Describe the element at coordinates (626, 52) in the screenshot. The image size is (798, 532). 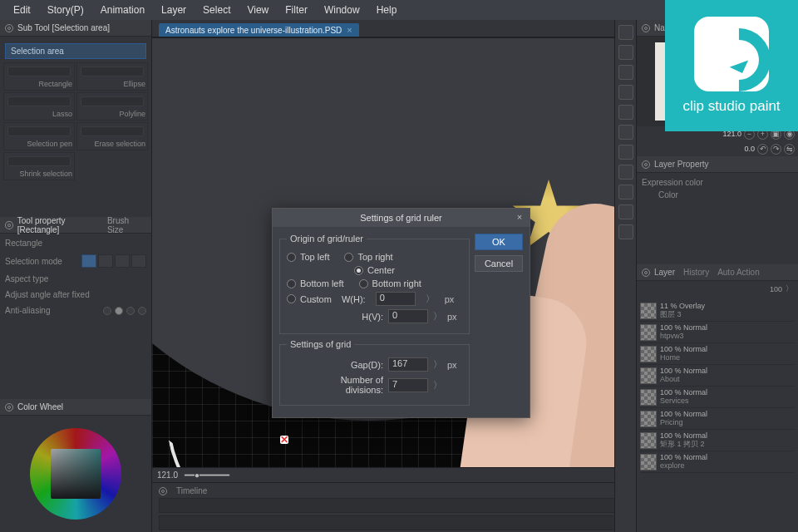
I see `quickaccess-icon` at that location.